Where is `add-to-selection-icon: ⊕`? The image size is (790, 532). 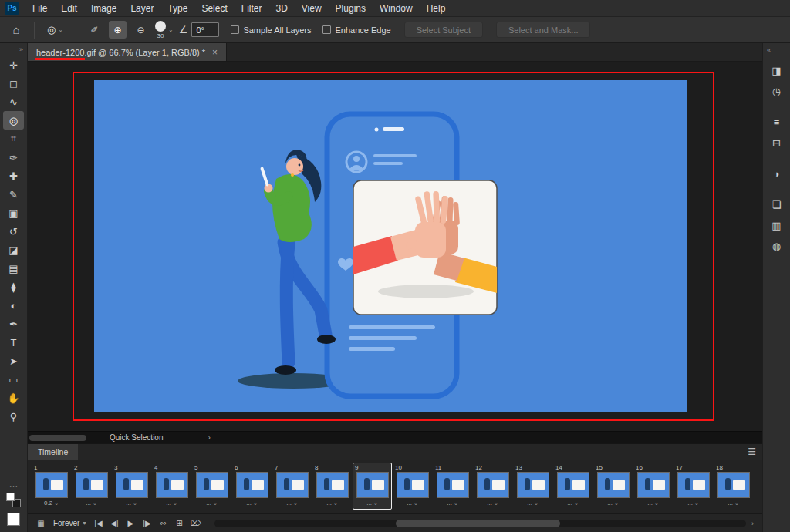 add-to-selection-icon: ⊕ is located at coordinates (117, 29).